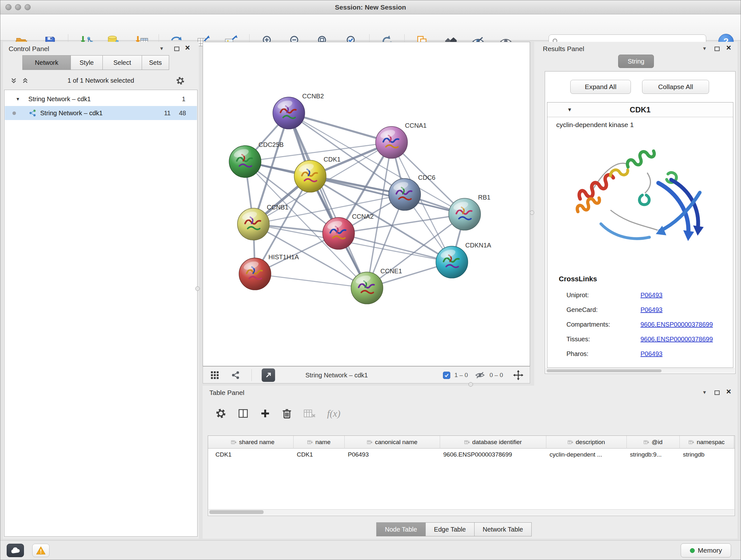  I want to click on window-minimize-button, so click(18, 7).